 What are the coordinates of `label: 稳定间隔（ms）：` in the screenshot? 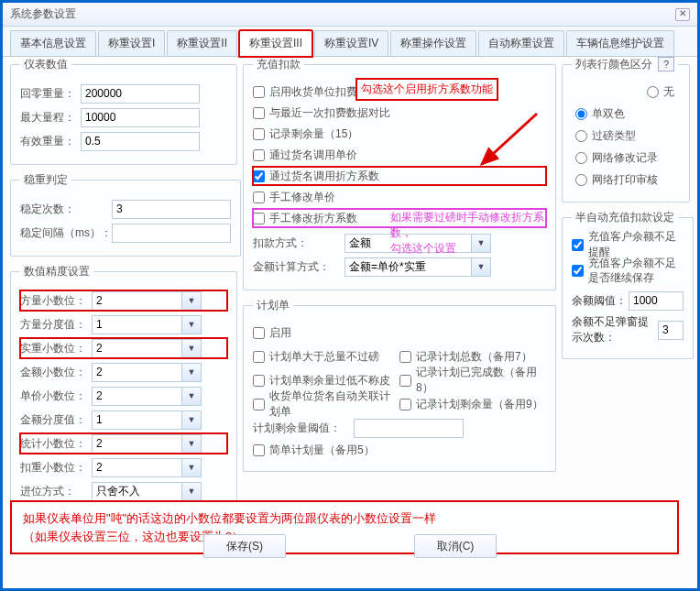 It's located at (66, 233).